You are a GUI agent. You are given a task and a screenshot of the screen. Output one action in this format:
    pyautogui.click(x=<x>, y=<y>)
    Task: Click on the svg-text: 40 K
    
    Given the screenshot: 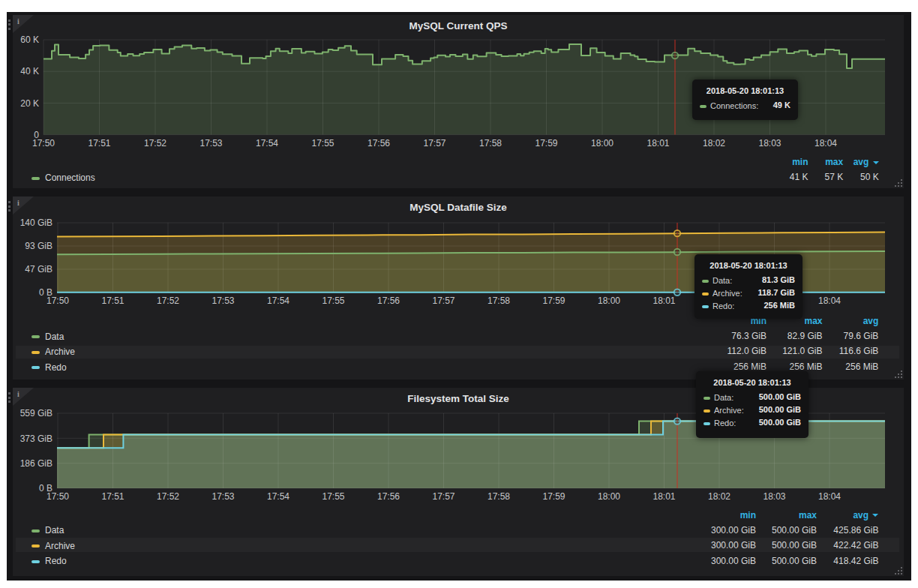 What is the action you would take?
    pyautogui.click(x=30, y=71)
    